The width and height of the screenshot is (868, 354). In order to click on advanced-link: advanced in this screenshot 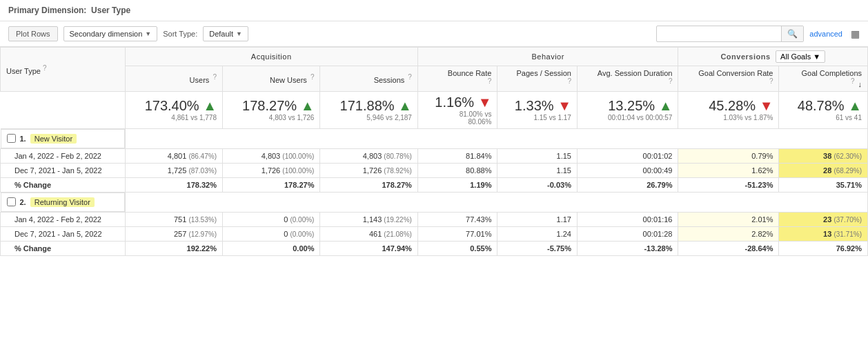, I will do `click(826, 34)`.